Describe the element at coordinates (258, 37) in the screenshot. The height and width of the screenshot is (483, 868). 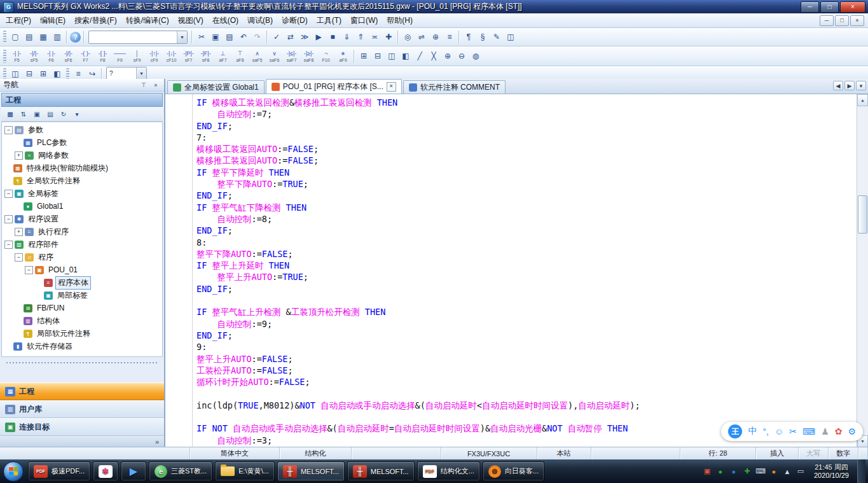
I see `redo-icon: ↷` at that location.